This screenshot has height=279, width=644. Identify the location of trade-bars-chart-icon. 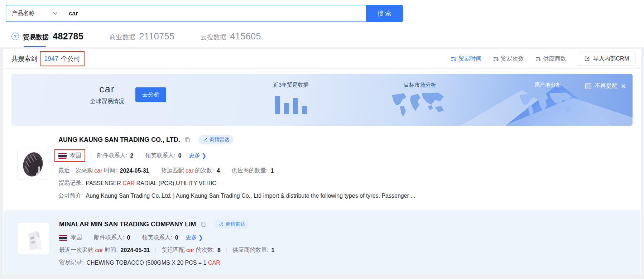
(291, 104).